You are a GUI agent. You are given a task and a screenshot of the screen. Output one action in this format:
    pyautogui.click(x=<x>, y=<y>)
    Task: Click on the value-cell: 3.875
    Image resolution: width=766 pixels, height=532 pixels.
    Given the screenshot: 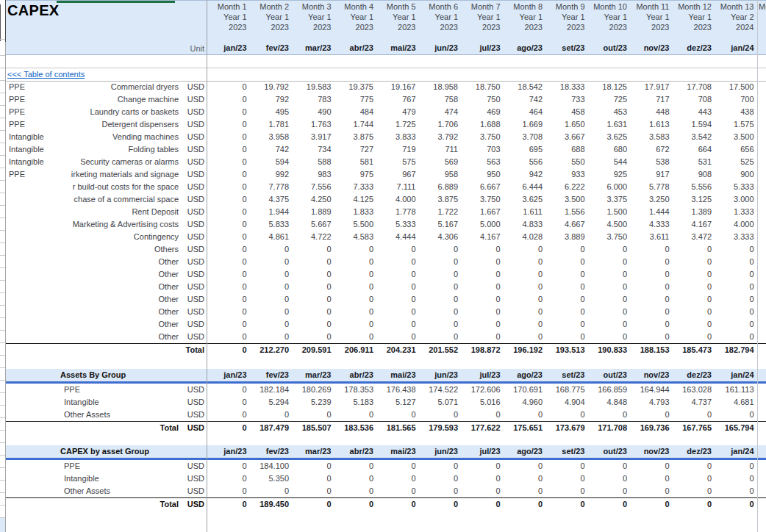 What is the action you would take?
    pyautogui.click(x=356, y=137)
    